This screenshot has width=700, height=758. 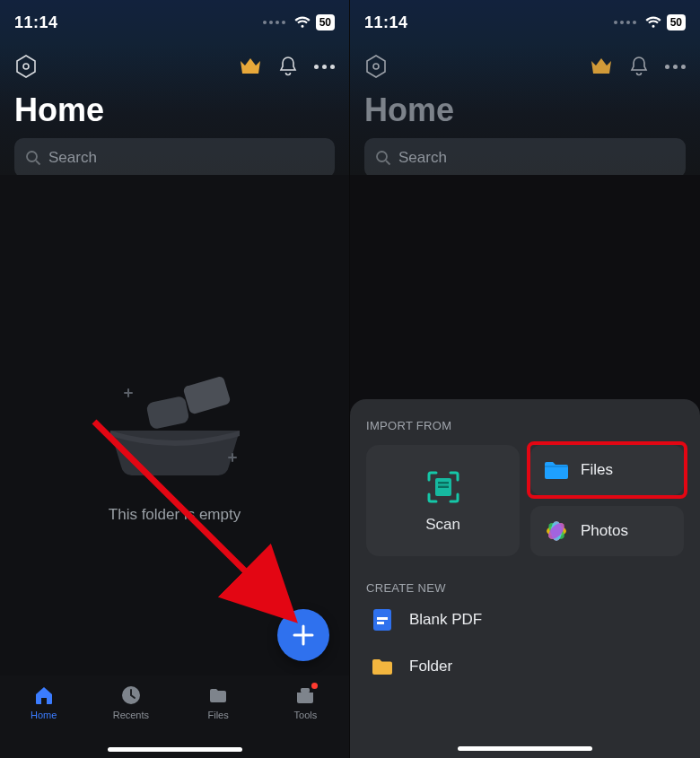 I want to click on home-icon, so click(x=44, y=695).